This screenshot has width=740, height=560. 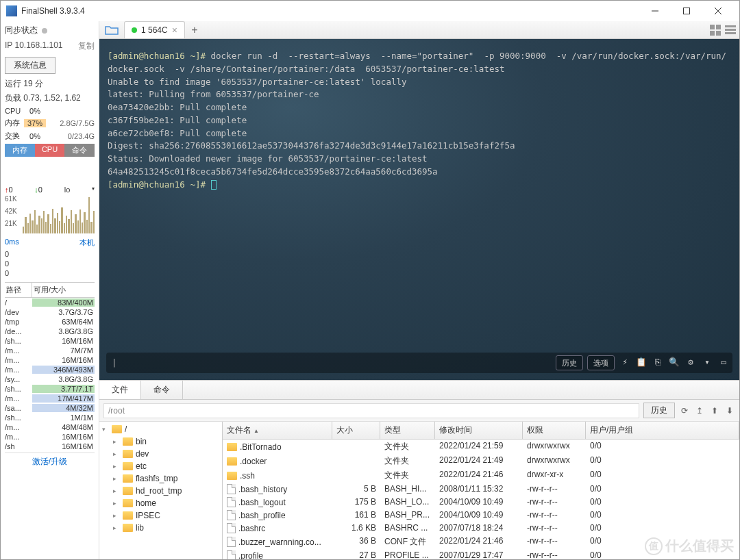 What do you see at coordinates (45, 31) in the screenshot?
I see `sync-dot-icon` at bounding box center [45, 31].